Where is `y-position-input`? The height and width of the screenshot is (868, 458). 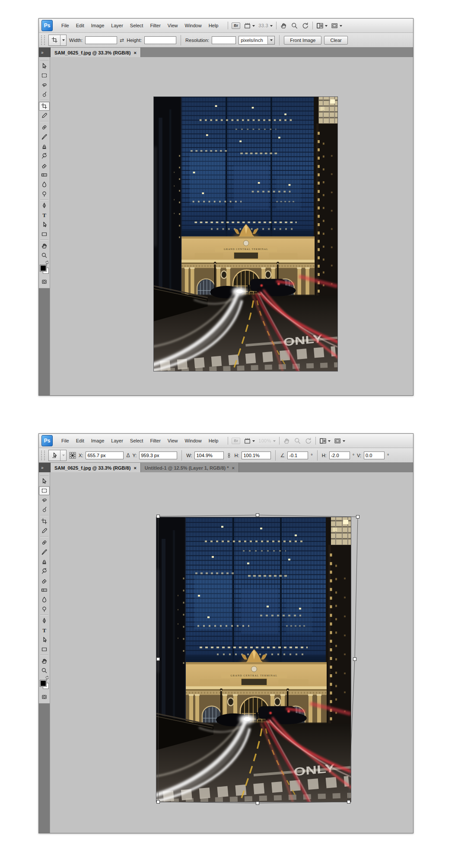 y-position-input is located at coordinates (158, 455).